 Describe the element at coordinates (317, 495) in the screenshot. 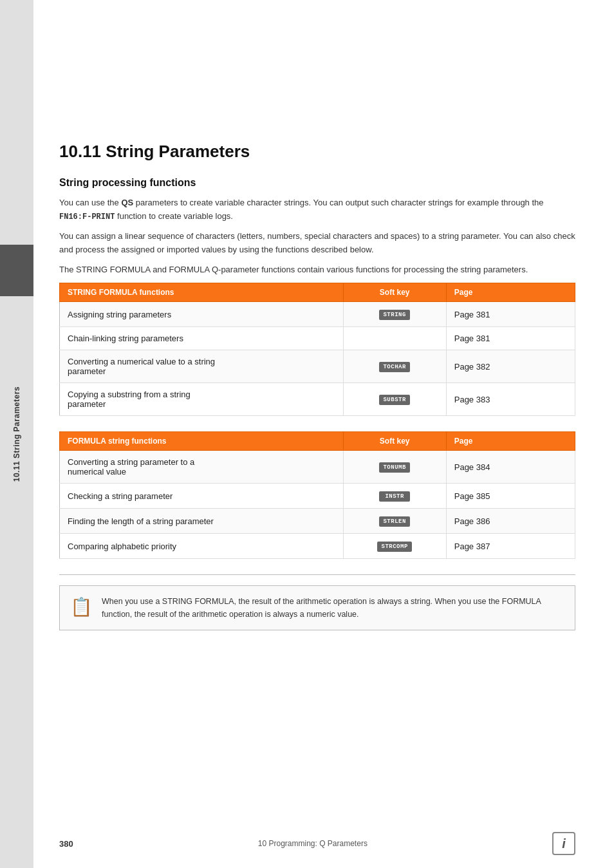

I see `formula-string-table: FORMULA string functions Soft key Page C…` at that location.